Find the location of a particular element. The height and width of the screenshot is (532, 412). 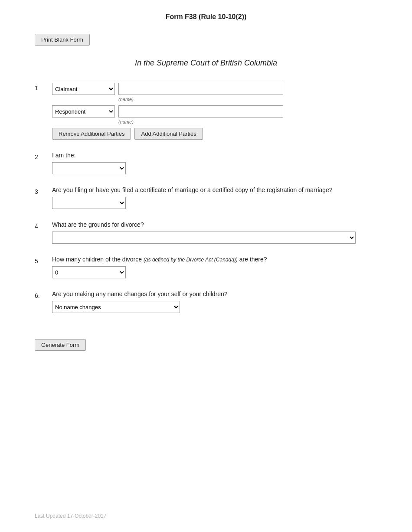

claimant-row: Claimant is located at coordinates (215, 89).